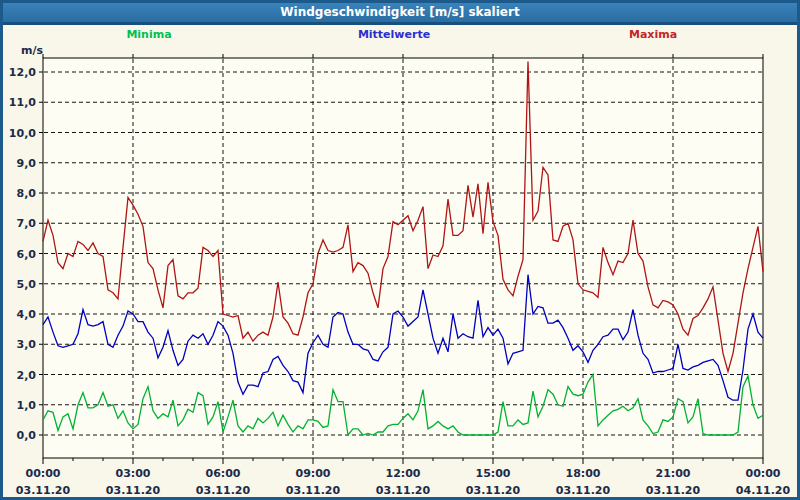 This screenshot has height=500, width=800. Describe the element at coordinates (27, 224) in the screenshot. I see `y-tick-label: 7,0` at that location.